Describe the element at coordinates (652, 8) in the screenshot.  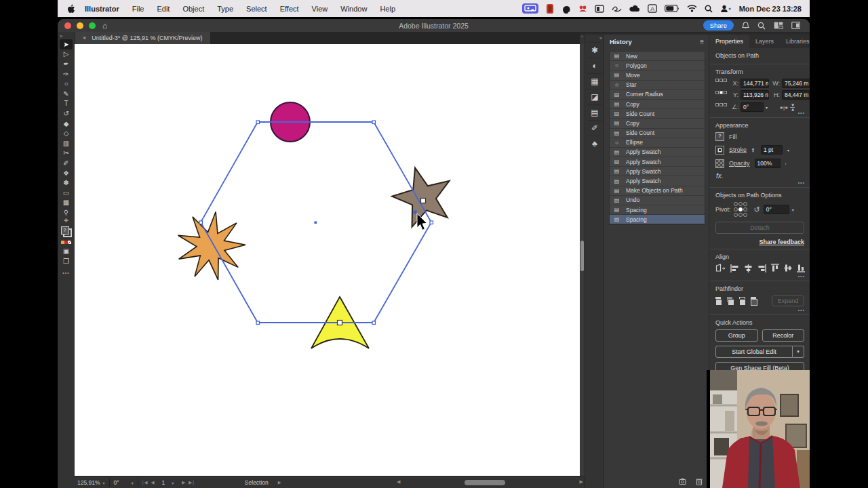
I see `input-source-icon: A` at that location.